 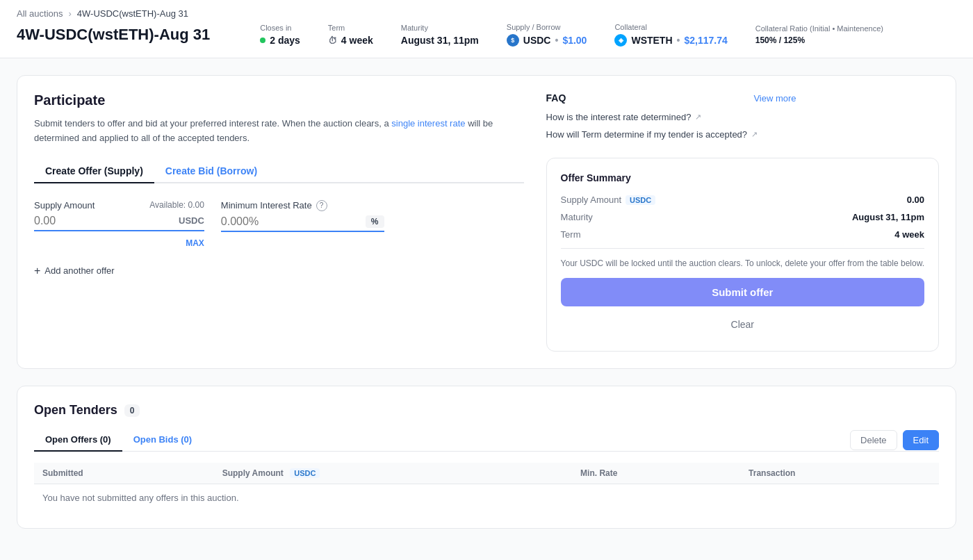 I want to click on maturity-value: August 31, 11pm, so click(x=440, y=40).